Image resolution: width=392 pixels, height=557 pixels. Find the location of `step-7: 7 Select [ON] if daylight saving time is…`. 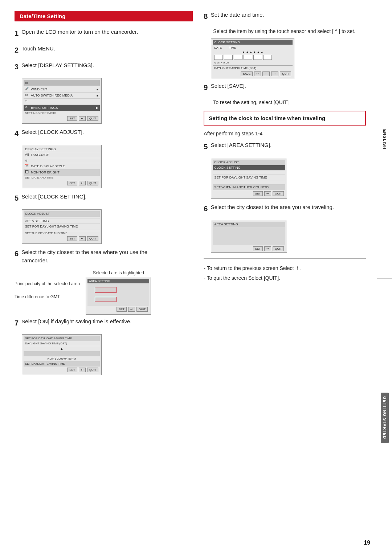

step-7: 7 Select [ON] if daylight saving time is… is located at coordinates (104, 323).